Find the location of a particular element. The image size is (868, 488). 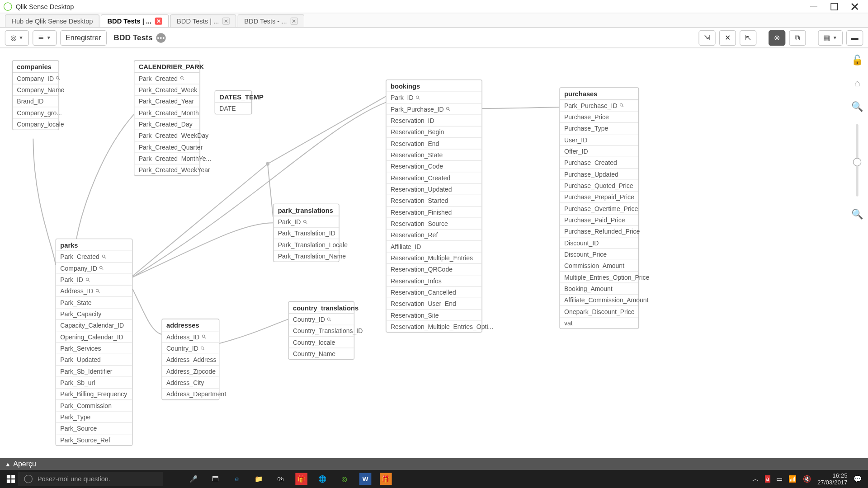

tab-app-2: BDD Tests | ... ✕ is located at coordinates (203, 21).